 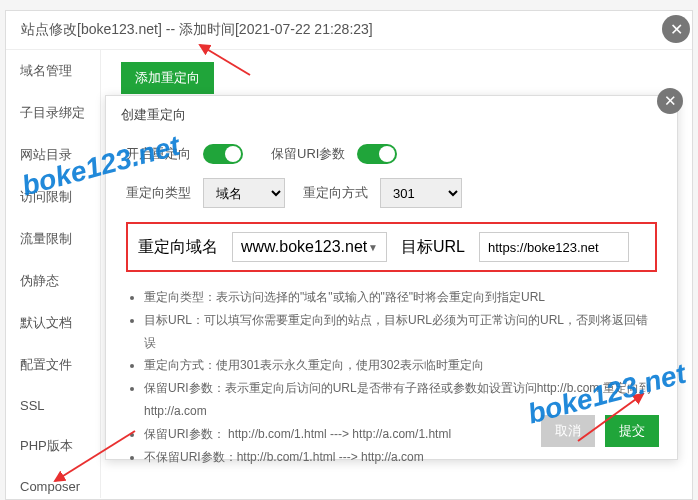 What do you see at coordinates (421, 193) in the screenshot?
I see `redirect-method-select: 301` at bounding box center [421, 193].